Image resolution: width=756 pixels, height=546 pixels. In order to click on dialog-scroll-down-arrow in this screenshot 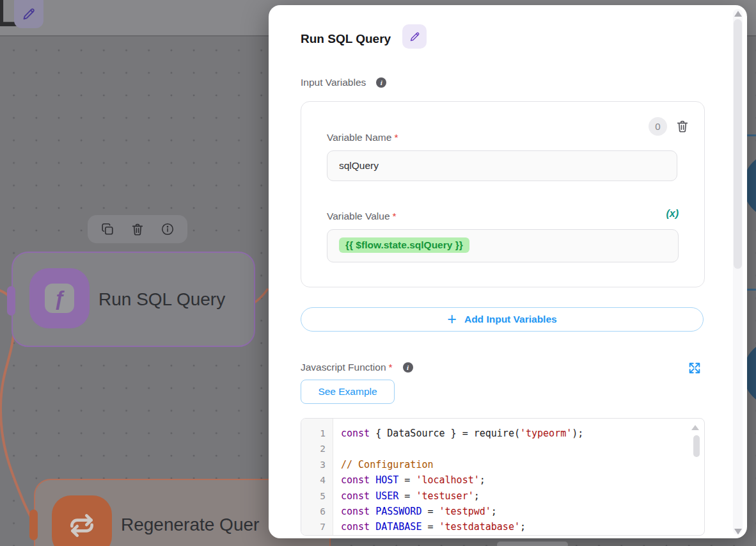, I will do `click(738, 531)`.